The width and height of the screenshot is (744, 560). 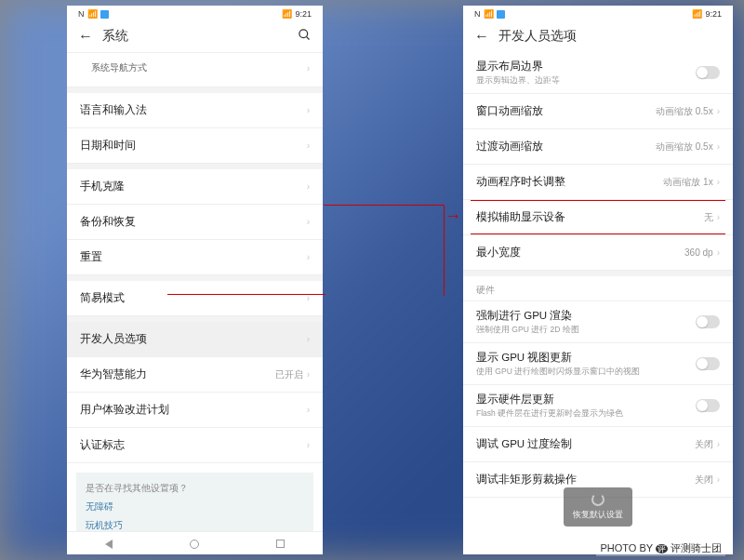 What do you see at coordinates (195, 507) in the screenshot?
I see `tip-link-accessibility: 无障碍` at bounding box center [195, 507].